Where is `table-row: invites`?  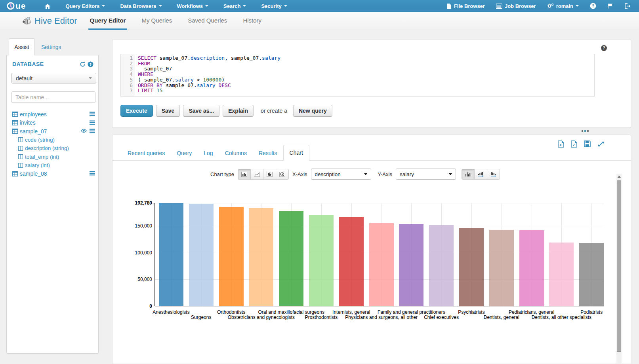 table-row: invites is located at coordinates (53, 123).